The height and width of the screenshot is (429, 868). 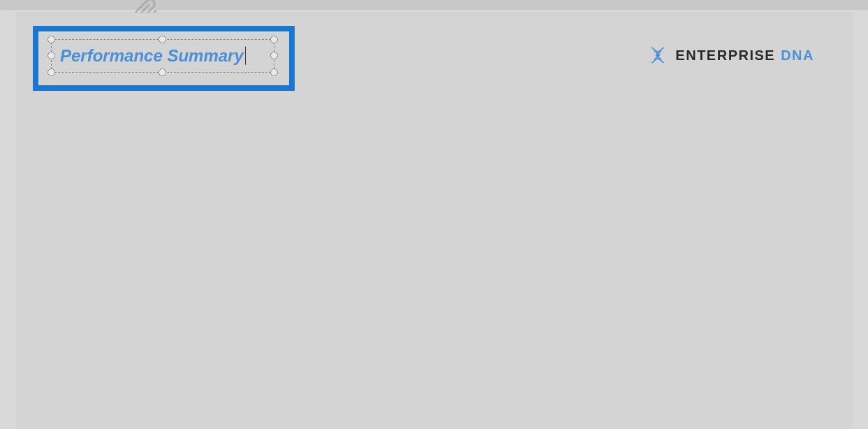 I want to click on brand-word-2: DNA, so click(x=797, y=56).